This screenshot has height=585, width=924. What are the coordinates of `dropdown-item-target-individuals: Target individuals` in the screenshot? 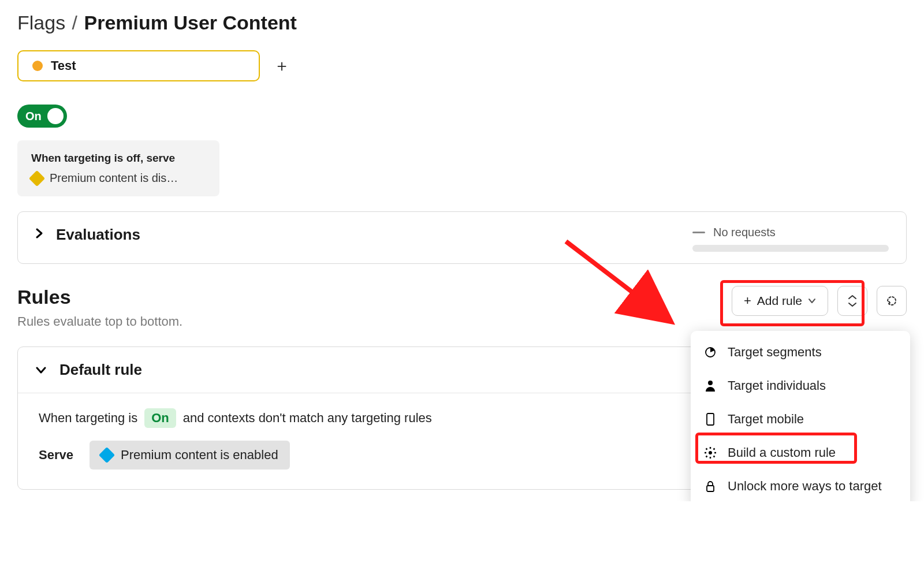 It's located at (800, 386).